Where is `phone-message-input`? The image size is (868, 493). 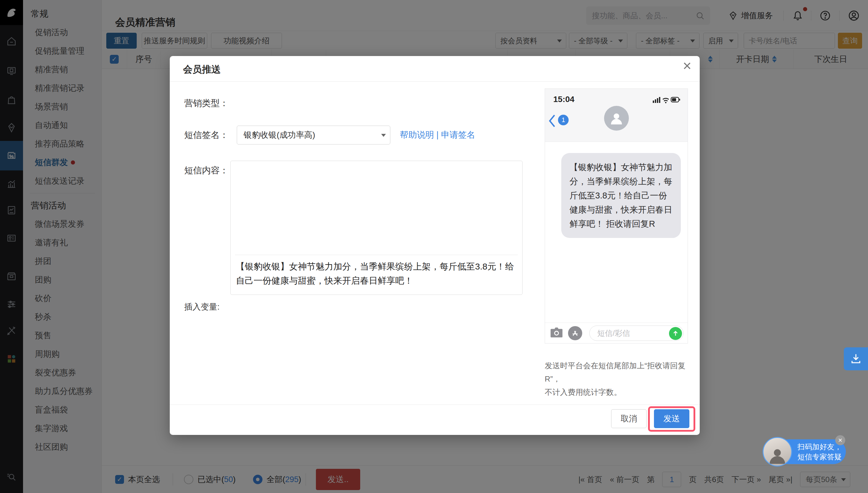 phone-message-input is located at coordinates (637, 333).